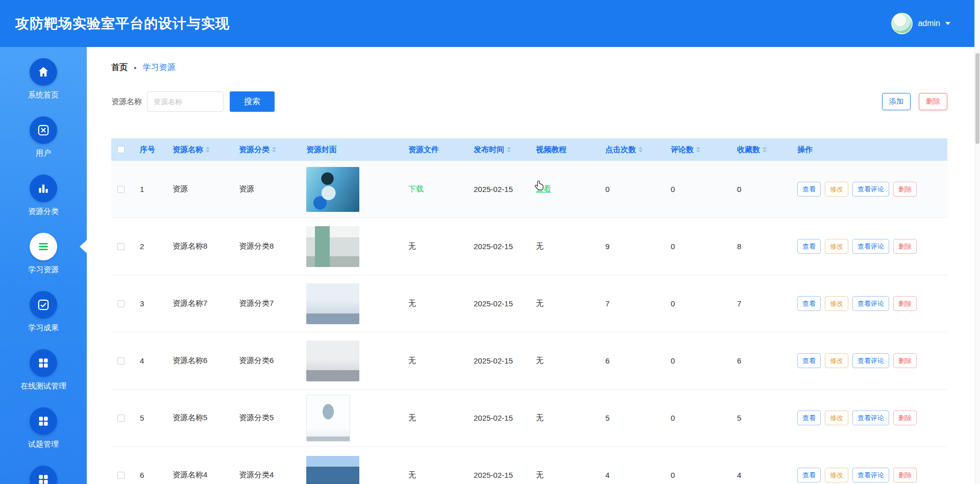 This screenshot has height=484, width=980. Describe the element at coordinates (43, 320) in the screenshot. I see `sidebar-item-learning-achievements: 学习成果` at that location.